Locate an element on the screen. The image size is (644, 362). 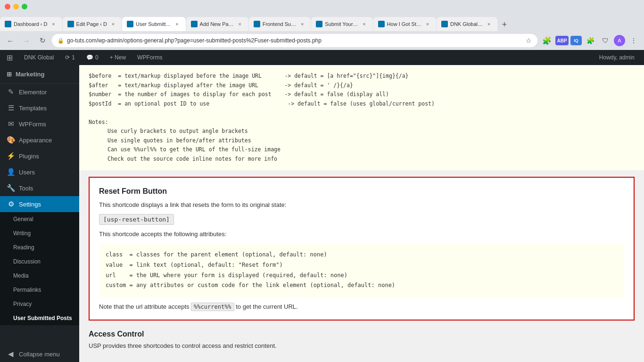
tab-frontend-su: Frontend Su… × is located at coordinates (280, 24).